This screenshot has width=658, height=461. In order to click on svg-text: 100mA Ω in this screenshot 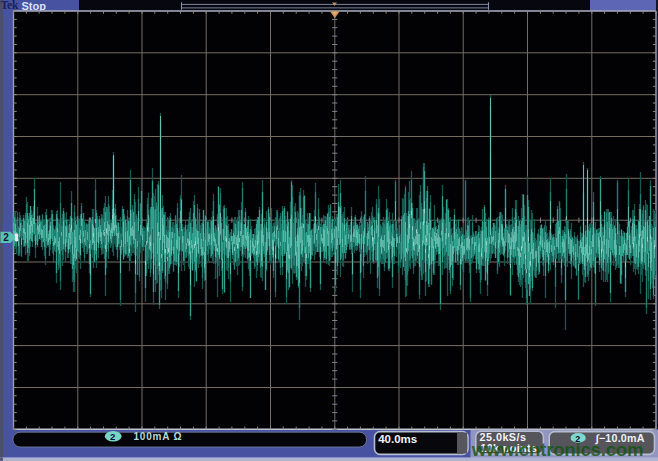, I will do `click(158, 436)`.